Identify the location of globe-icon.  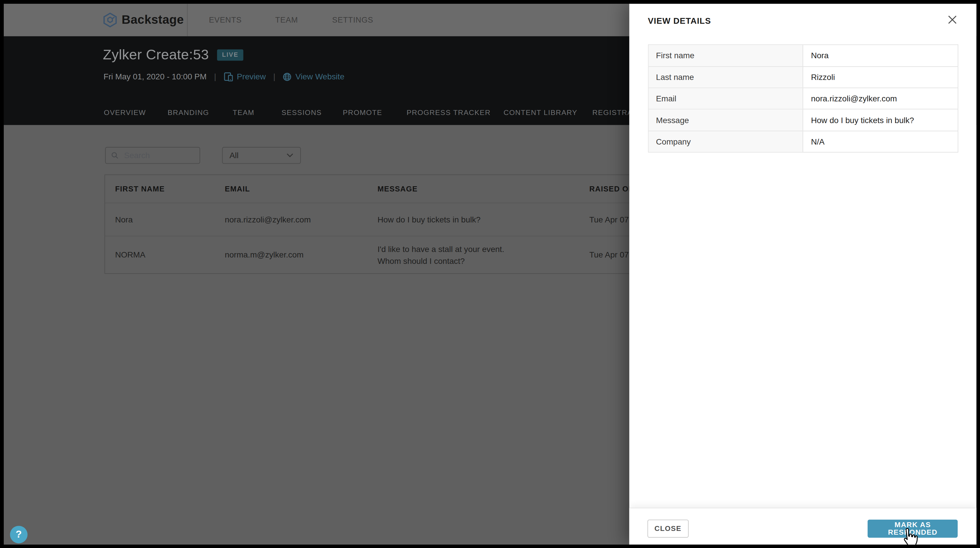
(287, 76).